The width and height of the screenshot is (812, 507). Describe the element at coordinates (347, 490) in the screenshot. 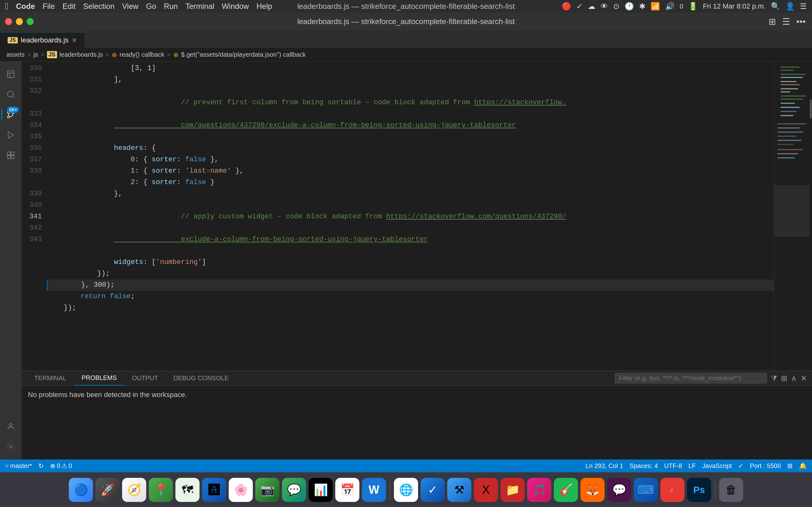

I see `dock-calendar: 📅` at that location.